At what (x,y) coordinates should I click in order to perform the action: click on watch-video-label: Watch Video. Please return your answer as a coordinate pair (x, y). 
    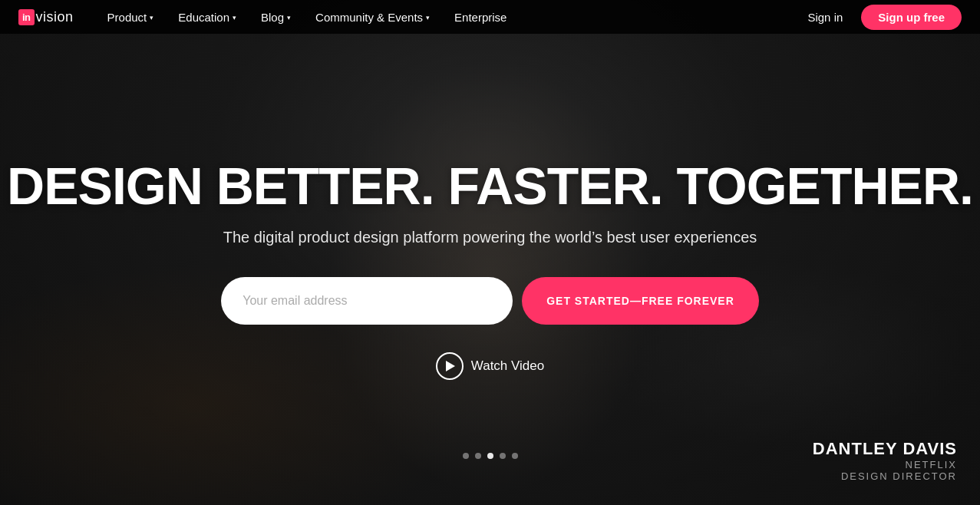
    Looking at the image, I should click on (508, 366).